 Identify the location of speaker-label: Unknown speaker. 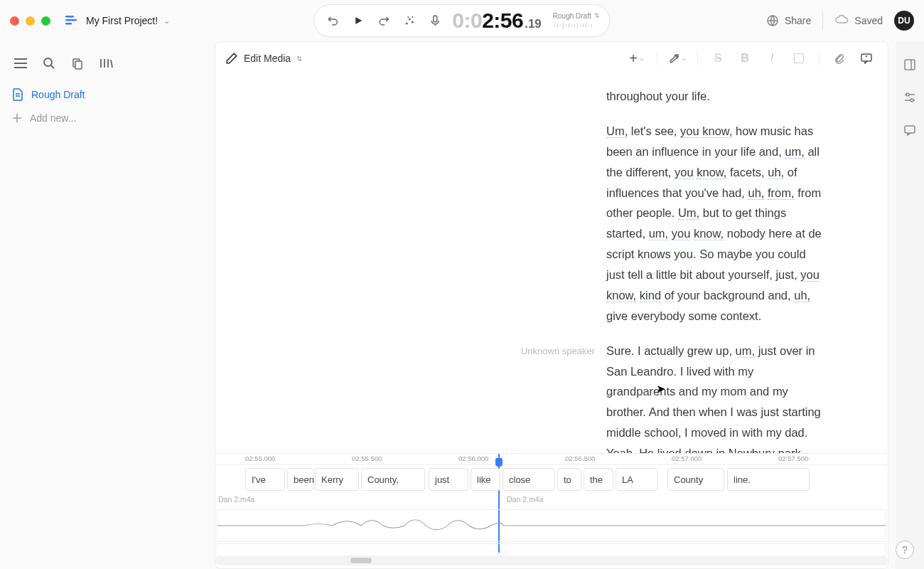
(558, 351).